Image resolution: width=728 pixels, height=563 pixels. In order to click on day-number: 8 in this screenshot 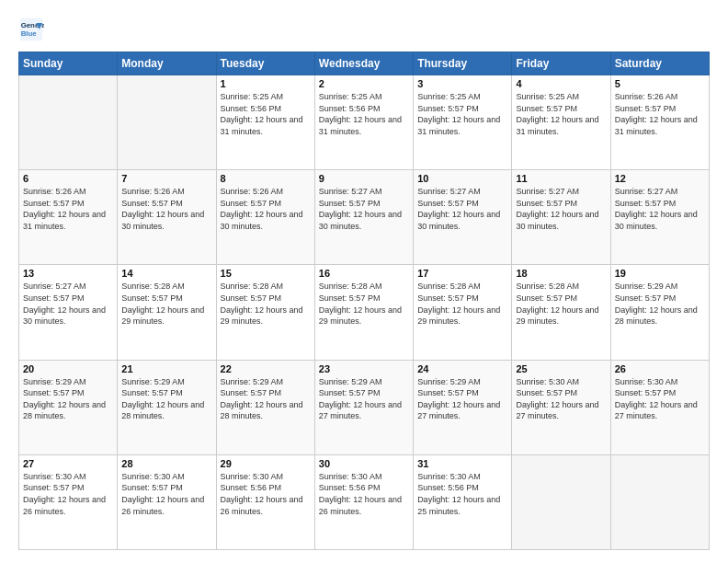, I will do `click(266, 178)`.